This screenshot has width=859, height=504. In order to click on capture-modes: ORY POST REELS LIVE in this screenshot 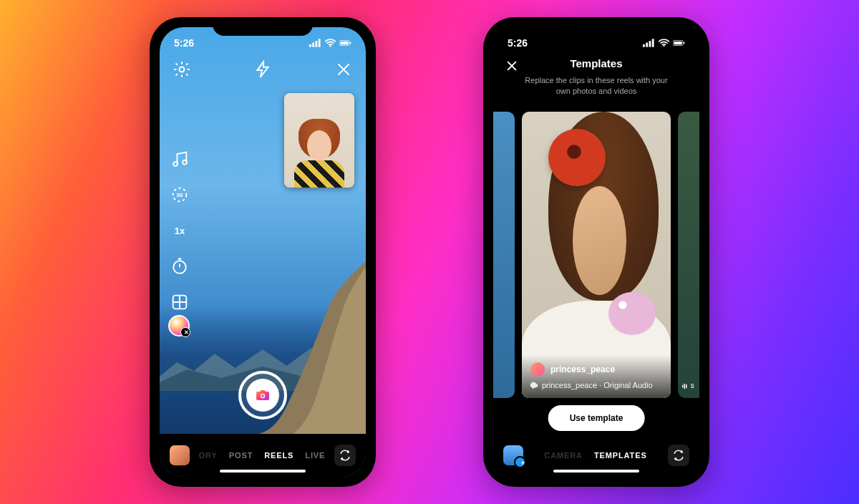, I will do `click(262, 455)`.